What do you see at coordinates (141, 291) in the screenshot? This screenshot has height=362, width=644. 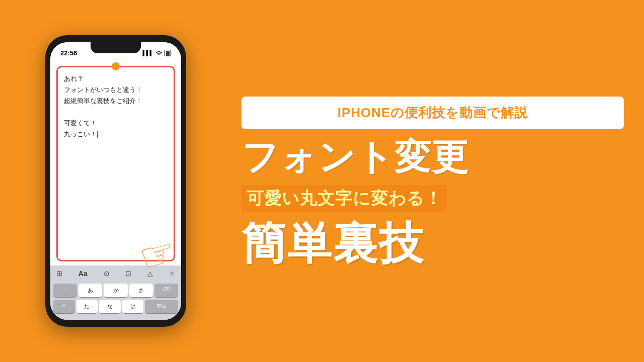 I see `key-sa: さ` at bounding box center [141, 291].